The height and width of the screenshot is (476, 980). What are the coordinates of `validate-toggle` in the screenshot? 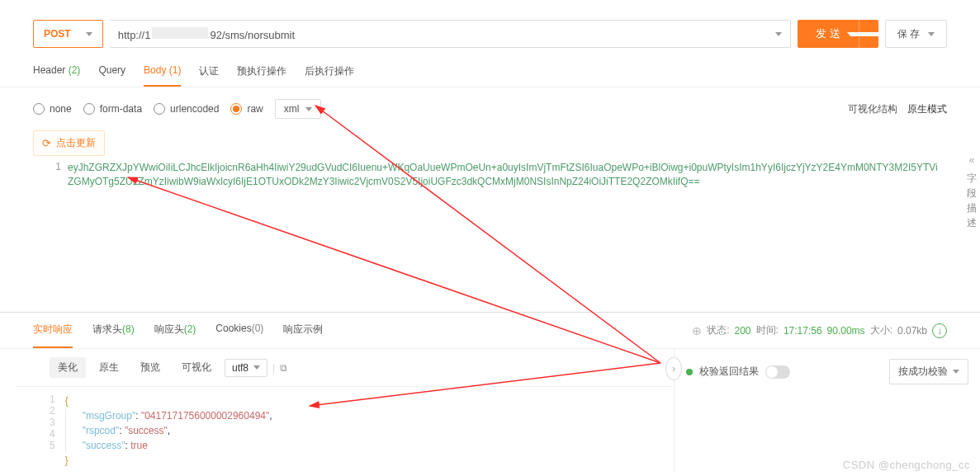 It's located at (778, 372).